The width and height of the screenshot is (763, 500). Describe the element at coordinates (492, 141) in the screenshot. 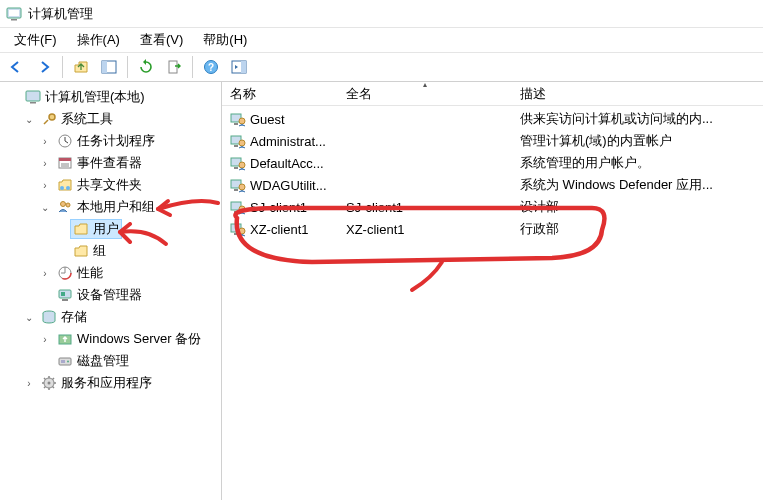

I see `list-row: Administrat...管理计算机(域)的内置帐户` at that location.